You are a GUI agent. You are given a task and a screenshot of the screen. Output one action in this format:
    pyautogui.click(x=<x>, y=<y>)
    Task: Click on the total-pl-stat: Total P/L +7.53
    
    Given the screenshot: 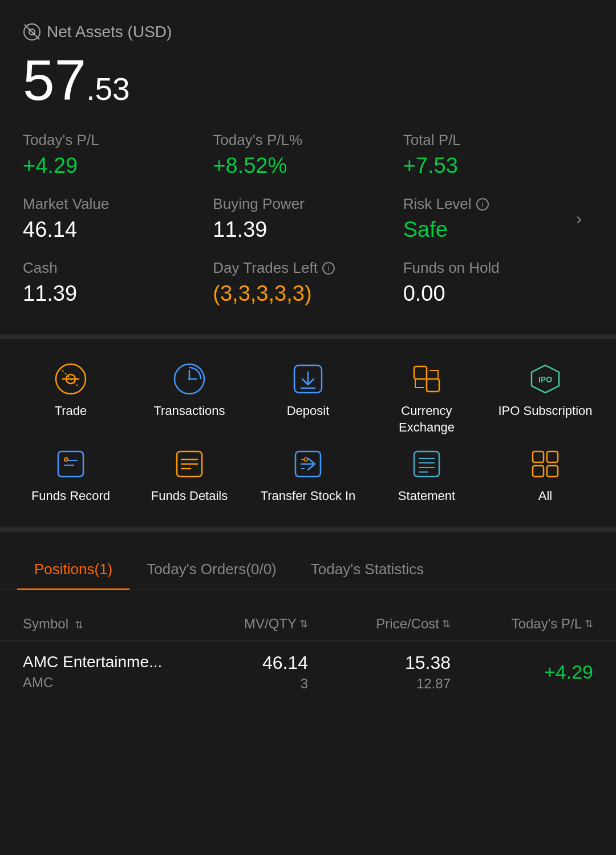 What is the action you would take?
    pyautogui.click(x=499, y=155)
    